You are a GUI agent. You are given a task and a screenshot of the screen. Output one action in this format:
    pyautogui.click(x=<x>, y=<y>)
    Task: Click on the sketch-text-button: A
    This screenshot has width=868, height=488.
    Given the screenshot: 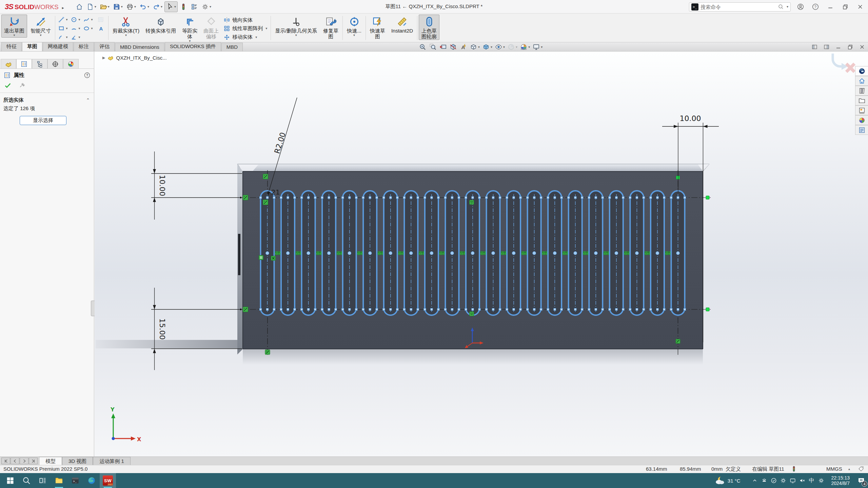 What is the action you would take?
    pyautogui.click(x=100, y=28)
    